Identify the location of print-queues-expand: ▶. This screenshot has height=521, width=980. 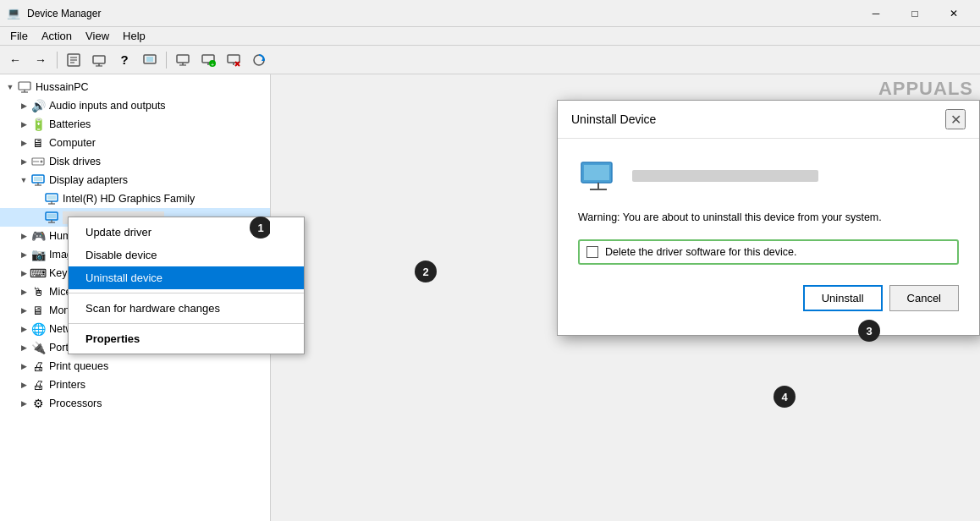
(24, 366).